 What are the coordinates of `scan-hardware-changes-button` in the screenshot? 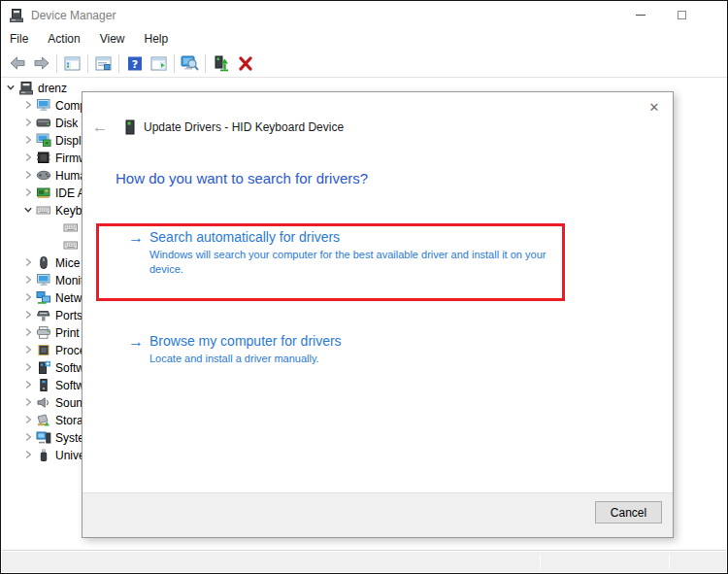 It's located at (190, 64).